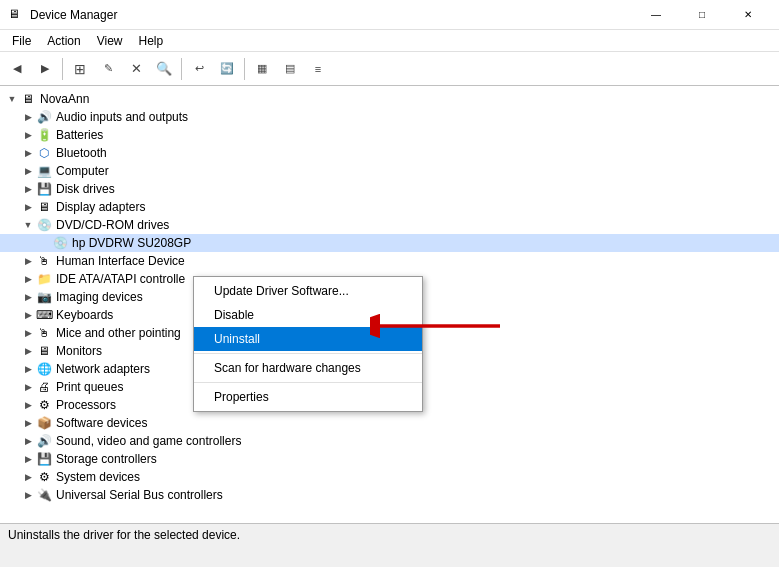  Describe the element at coordinates (28, 441) in the screenshot. I see `sound-expand: ▶` at that location.